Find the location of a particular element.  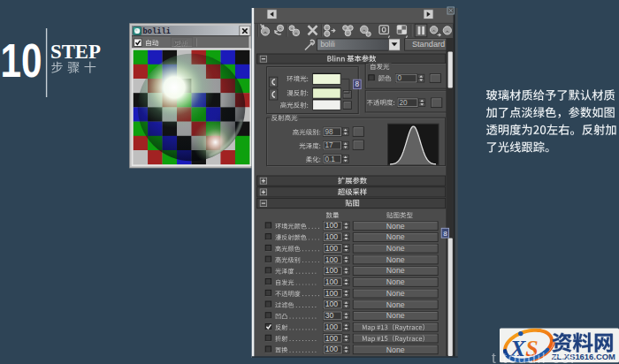

svg-text: 98 is located at coordinates (330, 133).